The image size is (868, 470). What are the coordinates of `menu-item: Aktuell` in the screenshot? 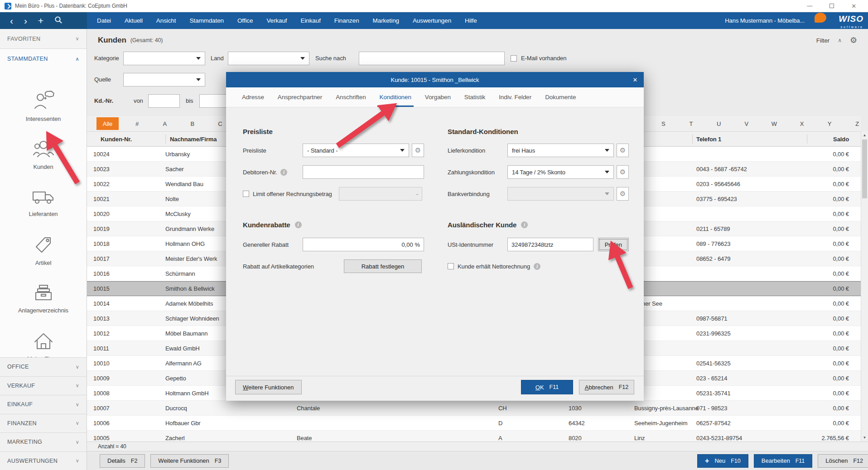 It's located at (134, 21).